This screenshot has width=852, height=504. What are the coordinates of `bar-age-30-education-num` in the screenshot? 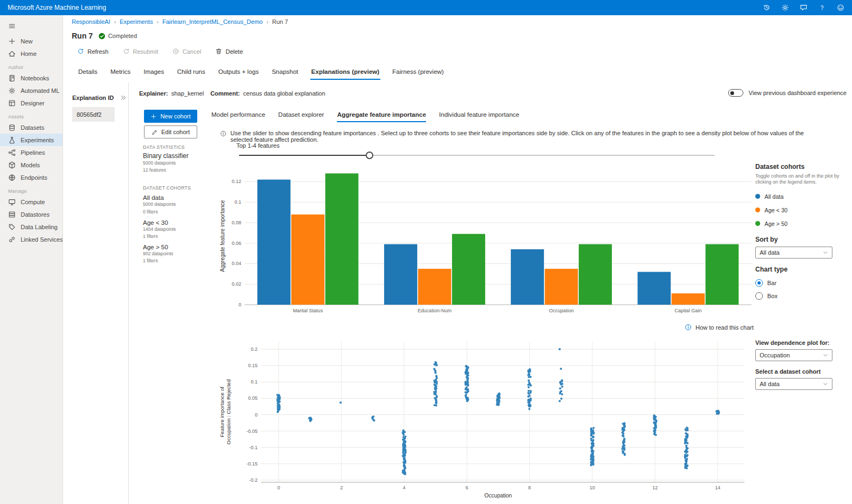 It's located at (435, 287).